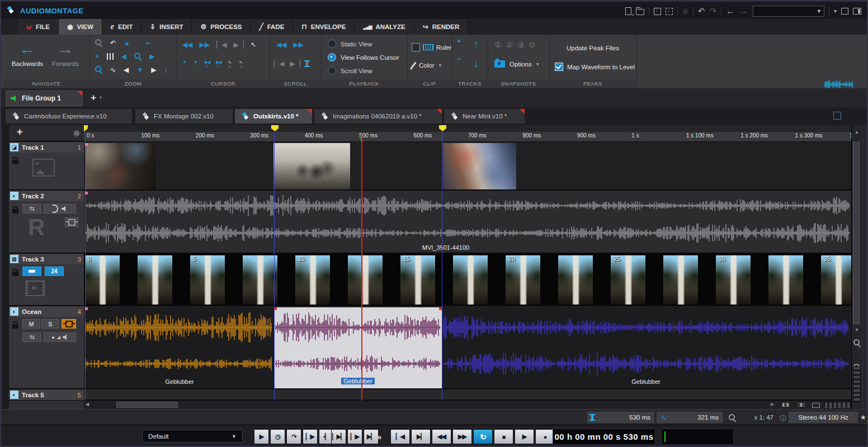 Image resolution: width=868 pixels, height=447 pixels. Describe the element at coordinates (281, 45) in the screenshot. I see `scroll-to-start-icon: ◀◀` at that location.